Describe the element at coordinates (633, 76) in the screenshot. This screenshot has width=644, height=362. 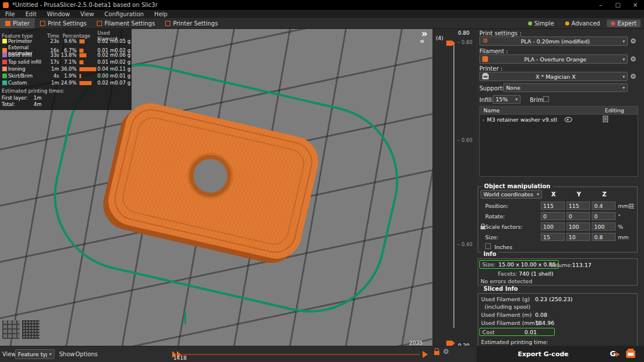
I see `printer-gear-button: ⚙` at that location.